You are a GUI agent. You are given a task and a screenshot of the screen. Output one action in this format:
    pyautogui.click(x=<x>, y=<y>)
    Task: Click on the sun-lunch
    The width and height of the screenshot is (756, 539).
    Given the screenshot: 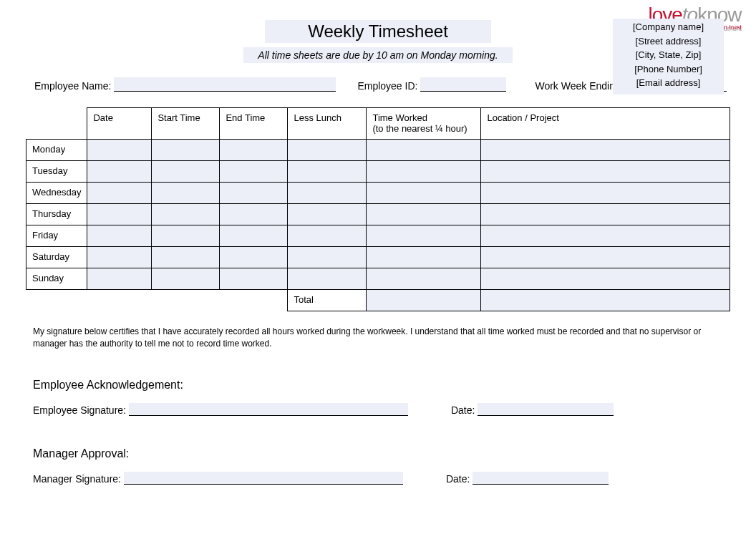 What is the action you would take?
    pyautogui.click(x=327, y=279)
    